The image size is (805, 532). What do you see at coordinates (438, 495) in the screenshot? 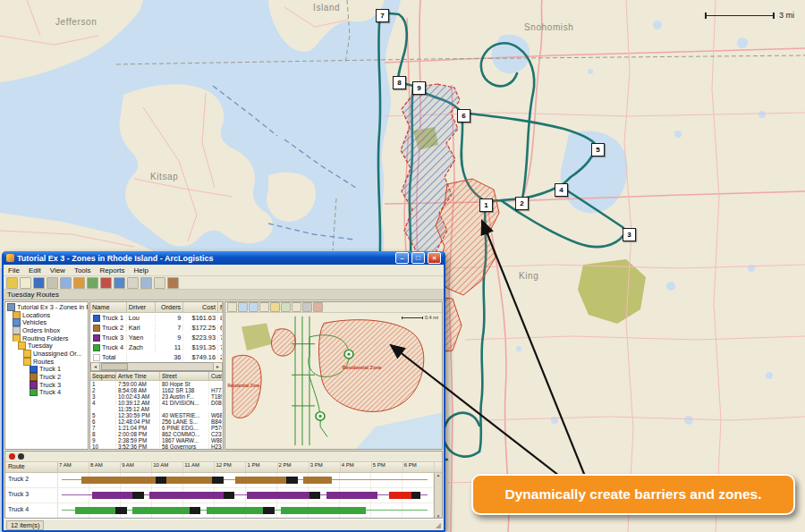
I see `gantt-vscrollbar: ▲▼` at bounding box center [438, 495].